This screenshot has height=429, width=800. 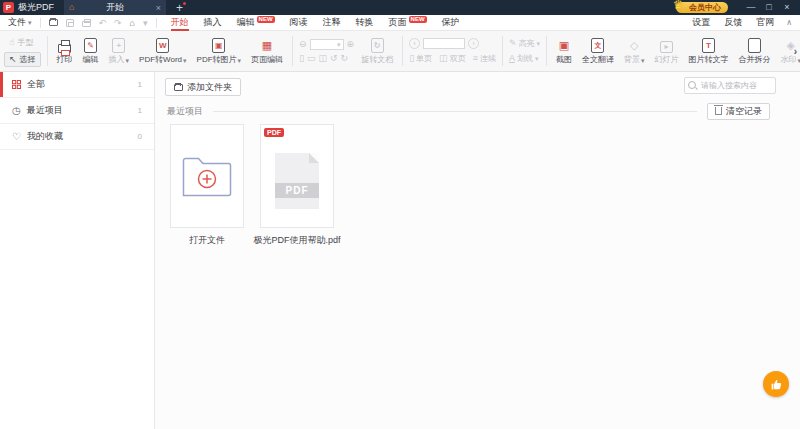 I want to click on continuous-label: 连续, so click(x=488, y=58).